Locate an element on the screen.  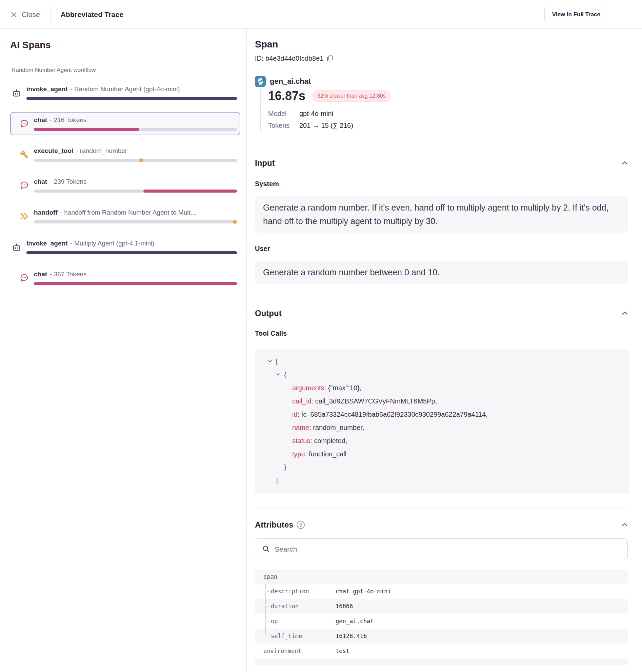
duration-row: 16.87s 32% slower than avg12.80s is located at coordinates (448, 96).